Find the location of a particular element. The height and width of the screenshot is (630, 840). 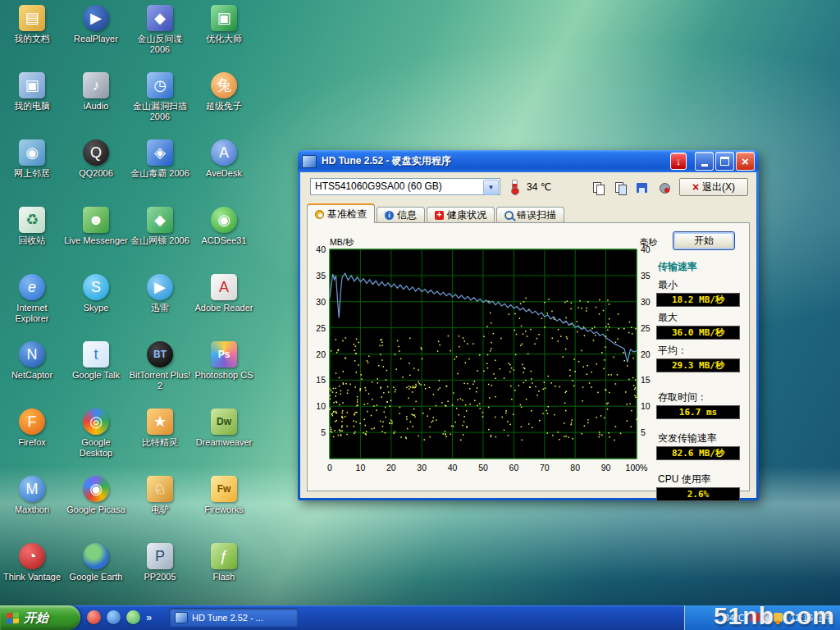

tab-error-scan: 错误扫描 is located at coordinates (530, 215).